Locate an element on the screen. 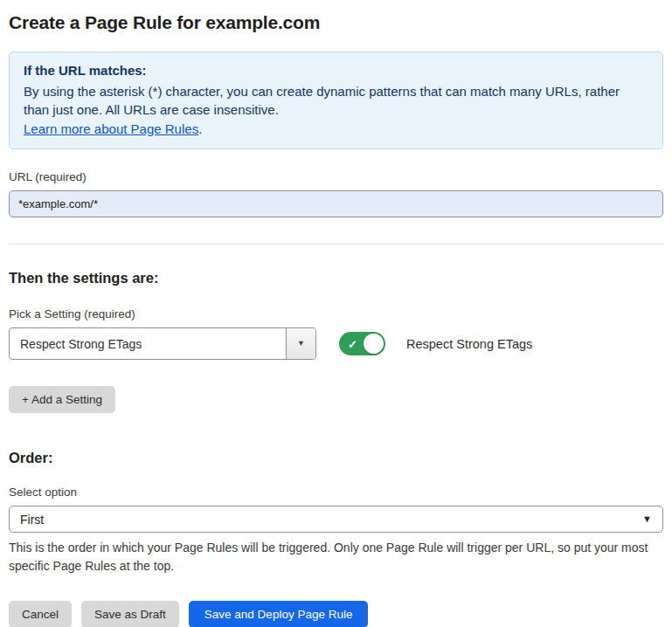 The height and width of the screenshot is (627, 672). order-help-text: This is the order in which your Page Rul… is located at coordinates (336, 557).